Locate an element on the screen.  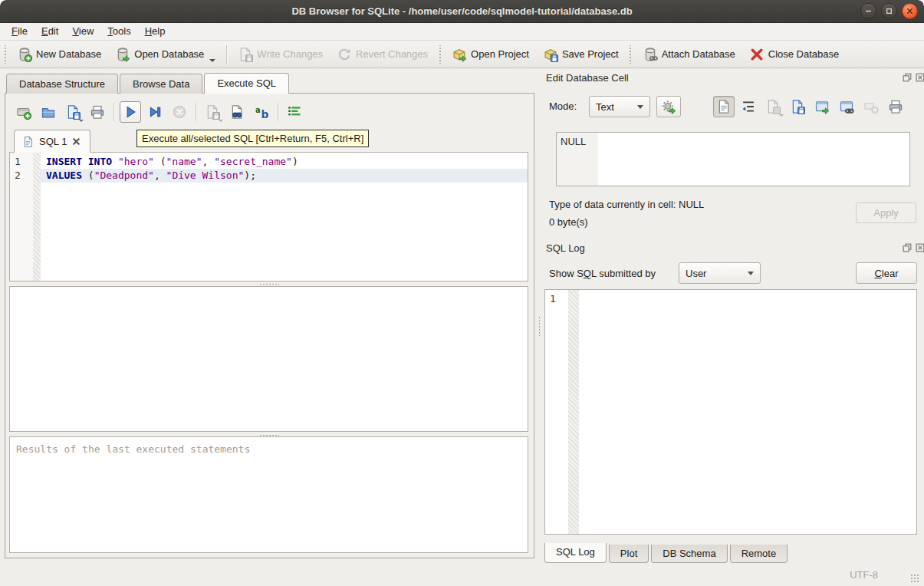
save-as-button is located at coordinates (797, 107).